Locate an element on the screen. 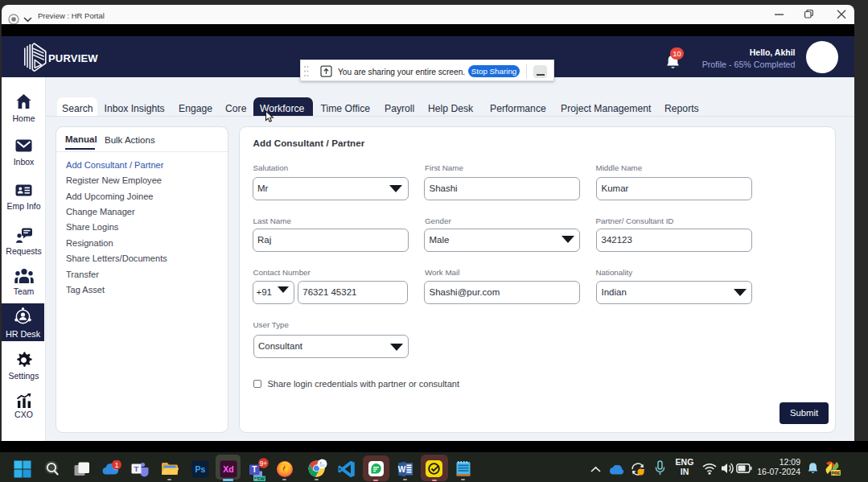 The height and width of the screenshot is (482, 868). svg-text: W is located at coordinates (402, 470).